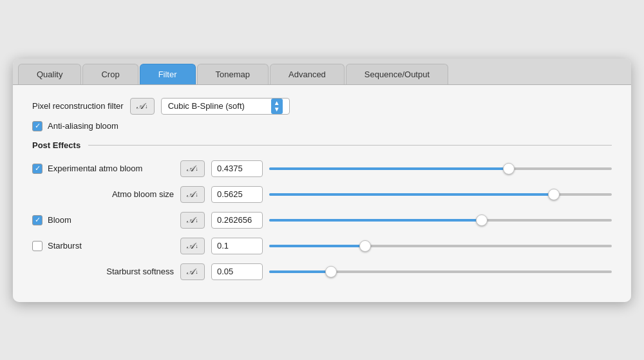 The image size is (644, 360). I want to click on starburst-checkbox, so click(37, 246).